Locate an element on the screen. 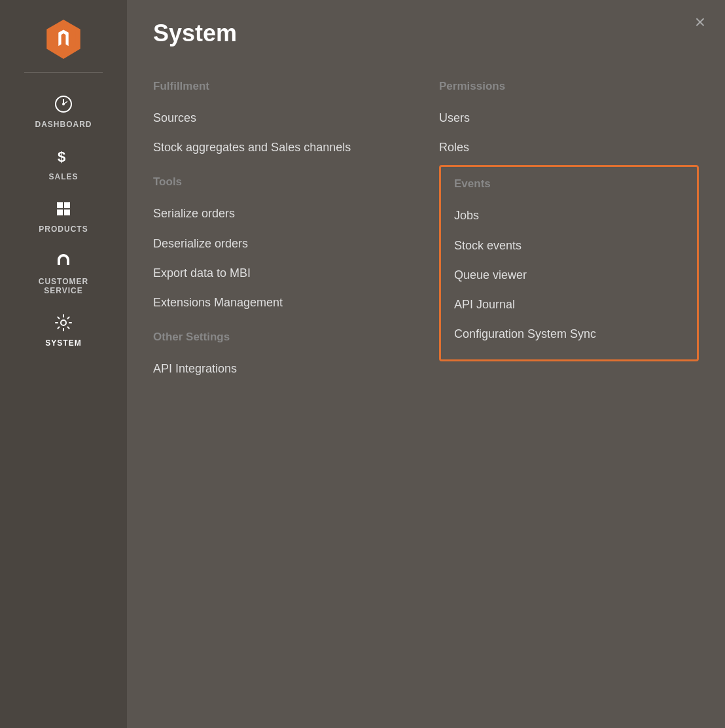 Image resolution: width=725 pixels, height=728 pixels. sidebar-label-products: PRODUCTS is located at coordinates (63, 229).